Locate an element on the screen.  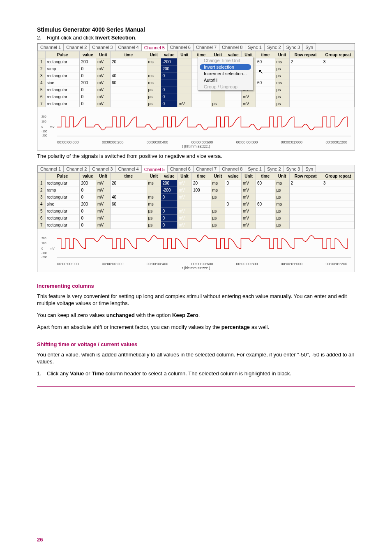
tab-sync-2: Sync 2 is located at coordinates (274, 47).